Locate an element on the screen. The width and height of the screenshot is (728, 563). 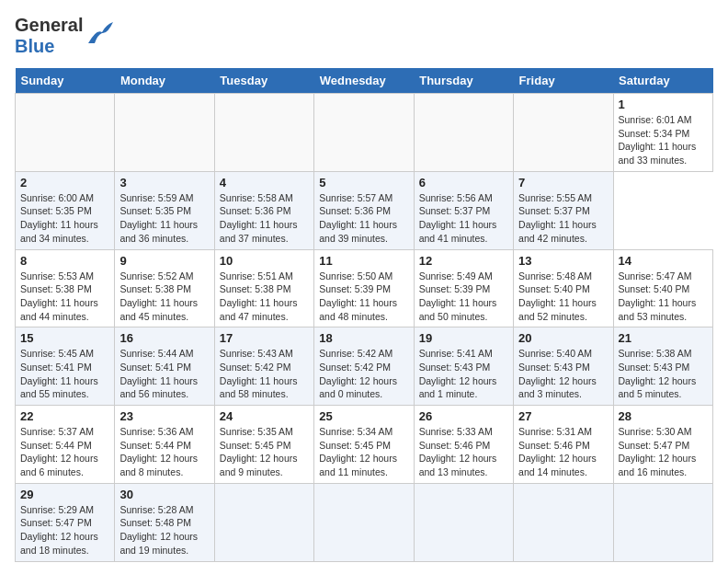
day-cell-19: 19Sunrise: 5:41 AMSunset: 5:43 PMDayligh… is located at coordinates (463, 366).